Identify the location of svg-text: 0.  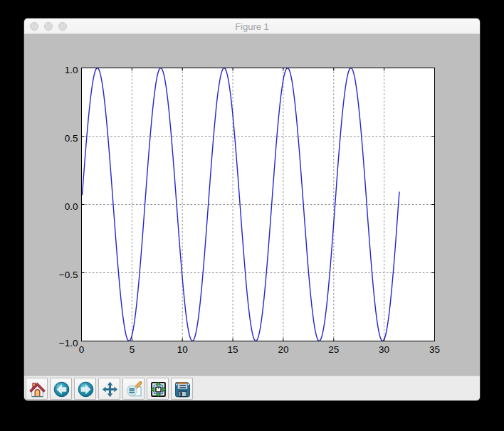
(82, 350).